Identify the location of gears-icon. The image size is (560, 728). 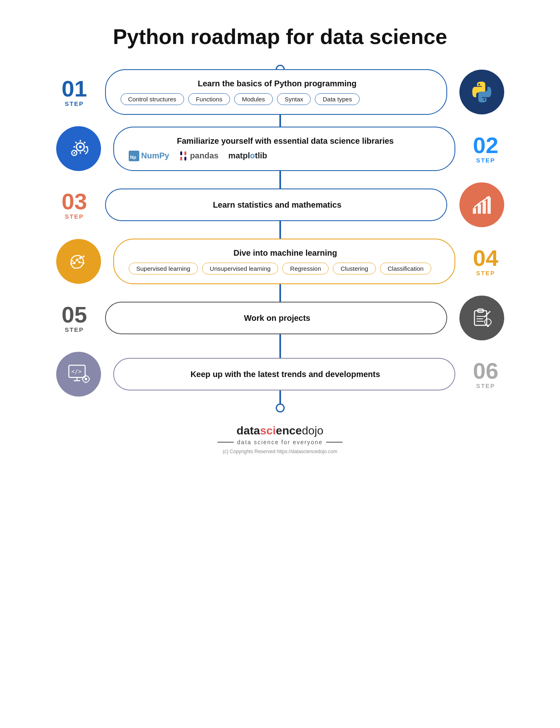
(79, 149).